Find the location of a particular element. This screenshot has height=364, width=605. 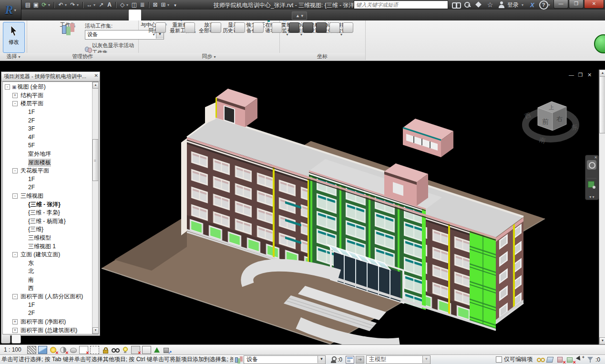

tree-item: {三维 - 张洋} is located at coordinates (48, 204).